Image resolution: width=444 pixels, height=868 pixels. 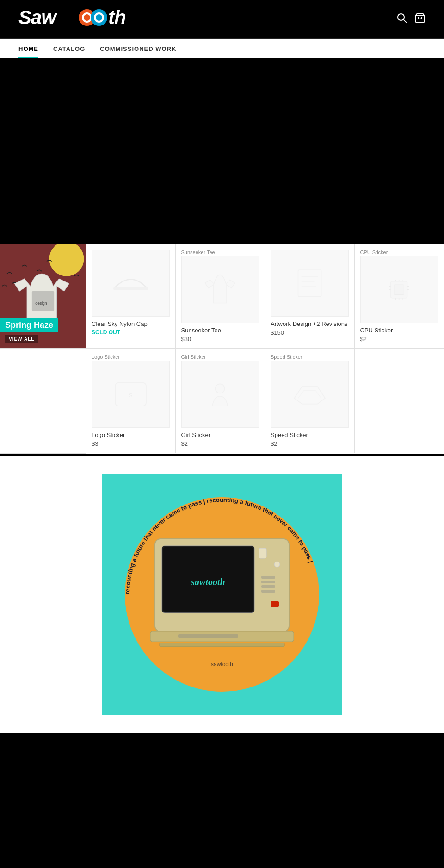 What do you see at coordinates (130, 435) in the screenshot?
I see `product-name-logo: Logo Sticker` at bounding box center [130, 435].